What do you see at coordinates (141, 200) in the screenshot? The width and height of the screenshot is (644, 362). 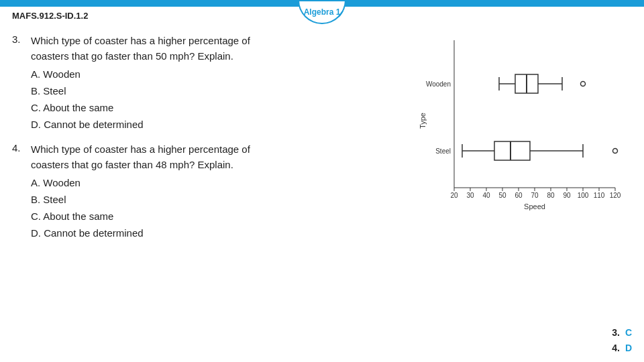 I see `q4-answer-b: B. Steel` at bounding box center [141, 200].